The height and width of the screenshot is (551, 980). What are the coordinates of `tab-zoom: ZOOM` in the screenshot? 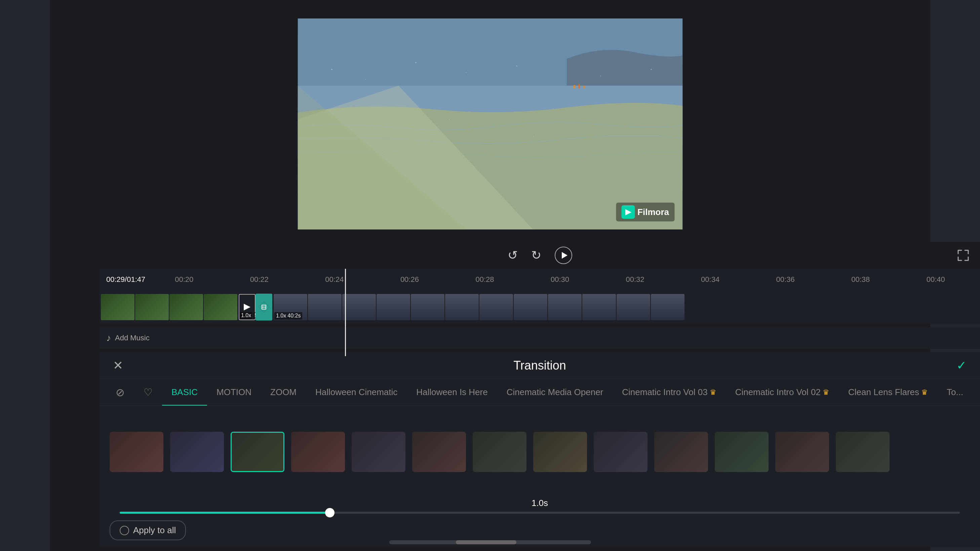 It's located at (283, 392).